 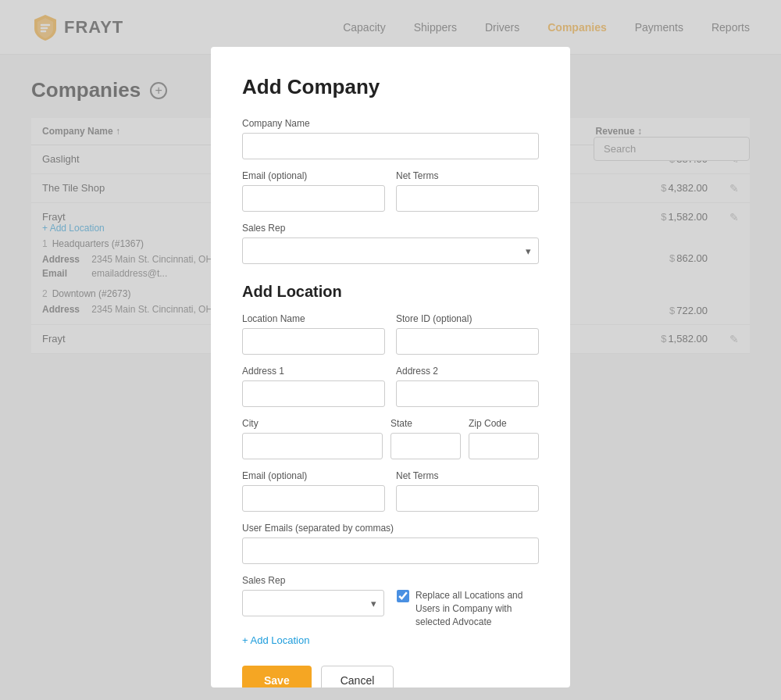 What do you see at coordinates (312, 423) in the screenshot?
I see `city-label: City` at bounding box center [312, 423].